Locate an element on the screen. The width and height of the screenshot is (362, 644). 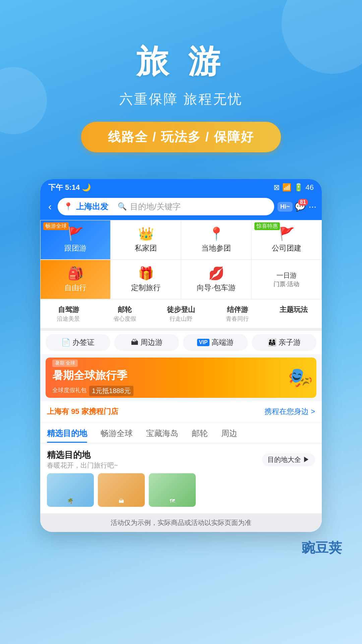
store-text: 上海有 95 家携程门店 is located at coordinates (82, 412).